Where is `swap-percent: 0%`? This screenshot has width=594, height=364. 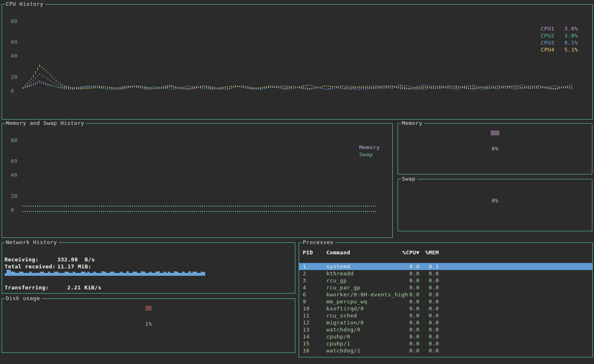
swap-percent: 0% is located at coordinates (495, 200).